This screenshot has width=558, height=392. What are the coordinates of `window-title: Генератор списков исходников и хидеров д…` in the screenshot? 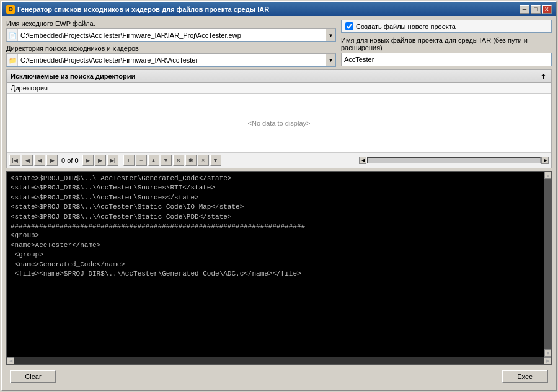 It's located at (143, 9).